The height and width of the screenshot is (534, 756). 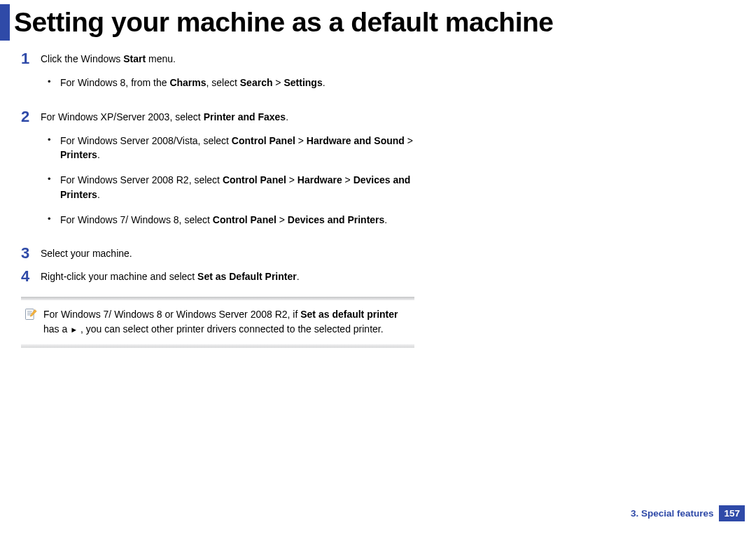 What do you see at coordinates (220, 276) in the screenshot?
I see `step-4: 4 Right-click your machine and select Se…` at bounding box center [220, 276].